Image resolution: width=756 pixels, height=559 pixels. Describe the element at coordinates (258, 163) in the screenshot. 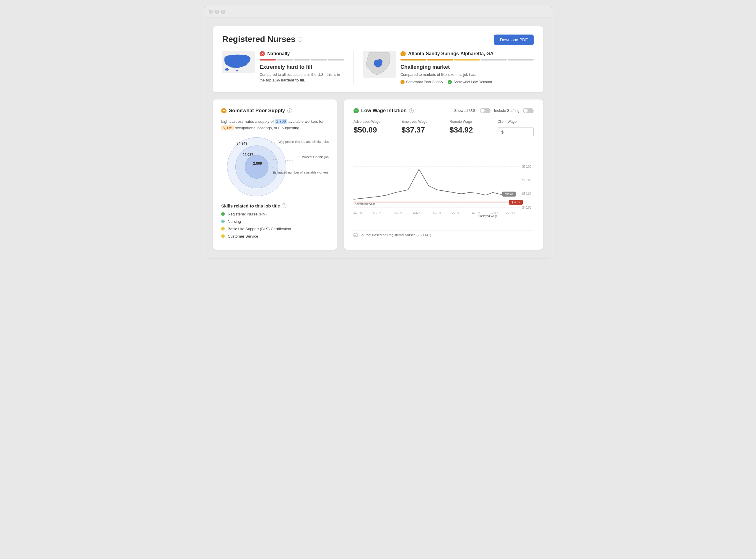

I see `venn-inner-number: 2,809` at that location.